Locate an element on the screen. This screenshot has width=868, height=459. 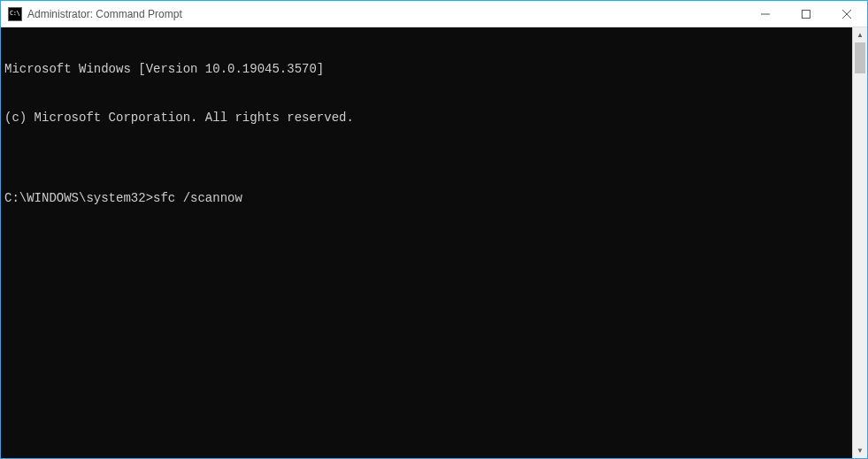
chevron-up-icon: ▲ is located at coordinates (860, 35).